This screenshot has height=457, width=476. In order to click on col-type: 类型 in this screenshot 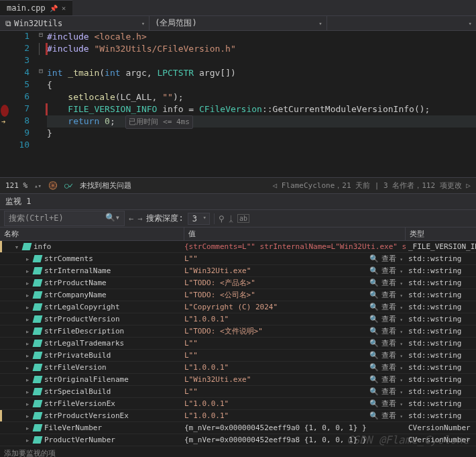, I will do `click(441, 234)`.